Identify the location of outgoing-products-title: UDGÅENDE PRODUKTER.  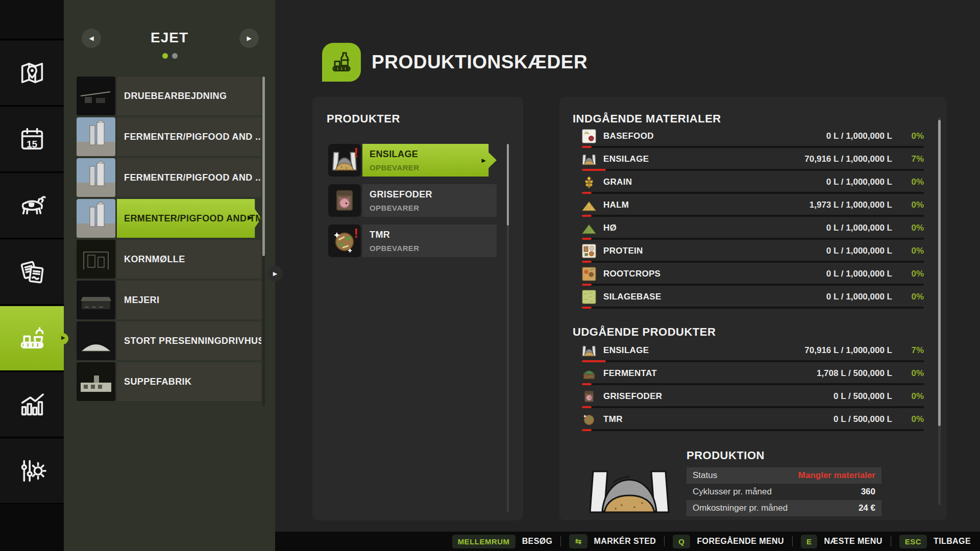
(644, 332).